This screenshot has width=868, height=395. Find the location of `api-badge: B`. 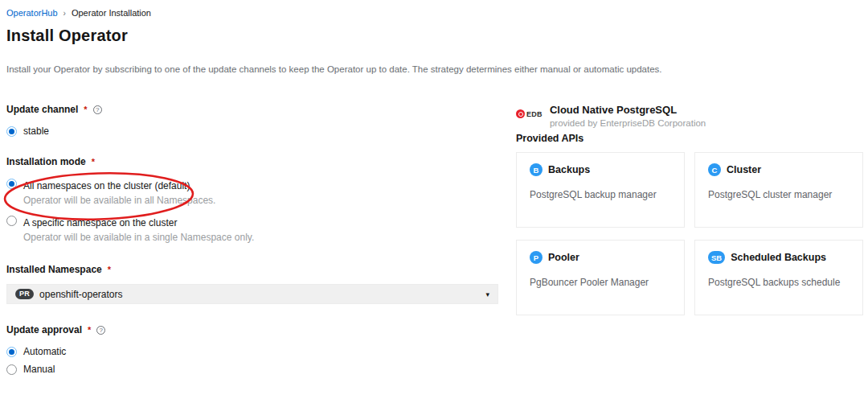

api-badge: B is located at coordinates (536, 170).